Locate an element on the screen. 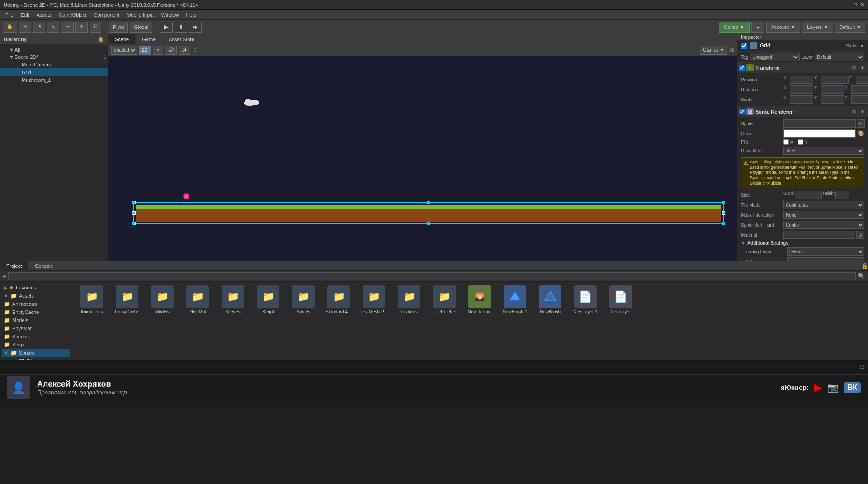  sprite-renderer-header: 🖼 Sprite Renderer ⚙ ▼ is located at coordinates (803, 112).